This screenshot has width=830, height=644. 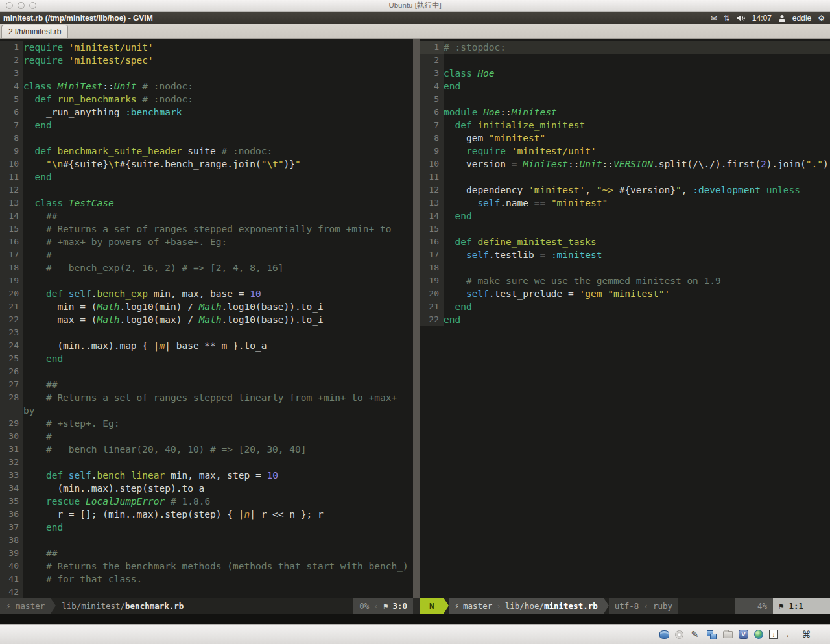 I want to click on code-token: end, so click(x=43, y=125).